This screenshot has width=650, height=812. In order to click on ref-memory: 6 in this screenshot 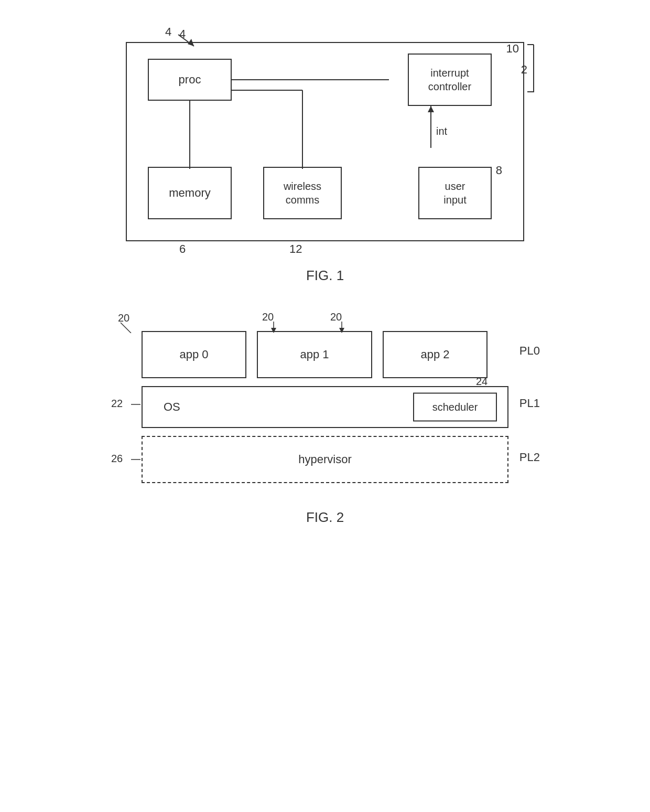, I will do `click(182, 249)`.